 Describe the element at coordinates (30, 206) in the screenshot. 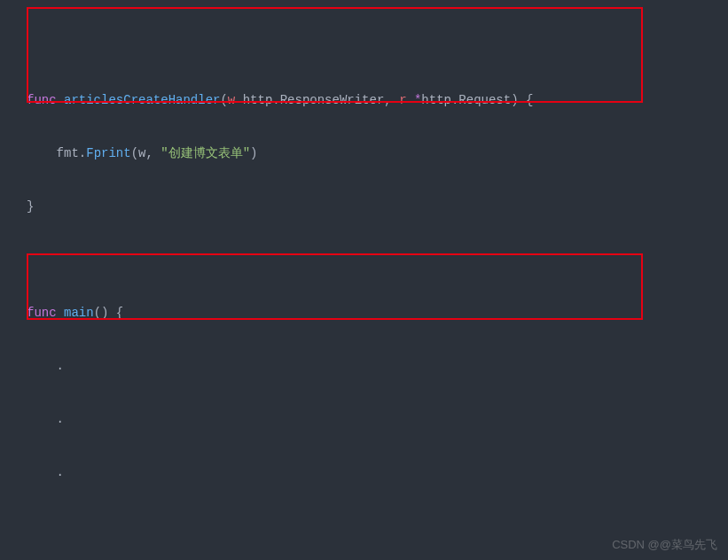

I see `brace: }` at that location.